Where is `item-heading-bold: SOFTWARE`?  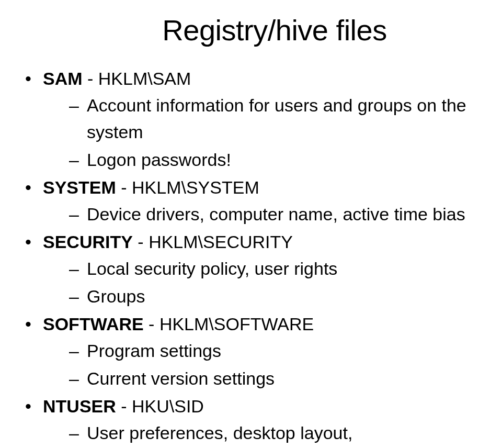 item-heading-bold: SOFTWARE is located at coordinates (93, 324).